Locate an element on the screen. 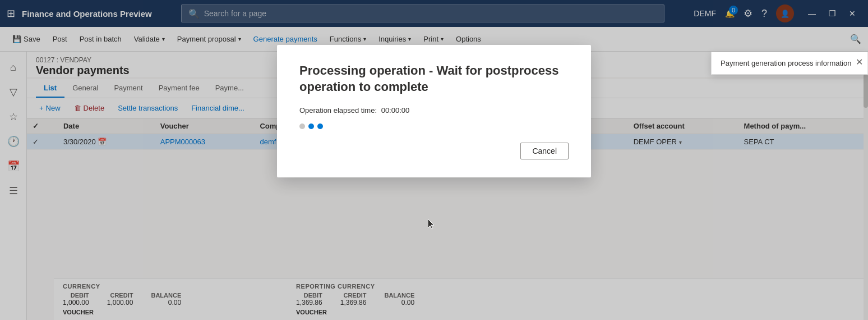  modal-progress-dots is located at coordinates (434, 126).